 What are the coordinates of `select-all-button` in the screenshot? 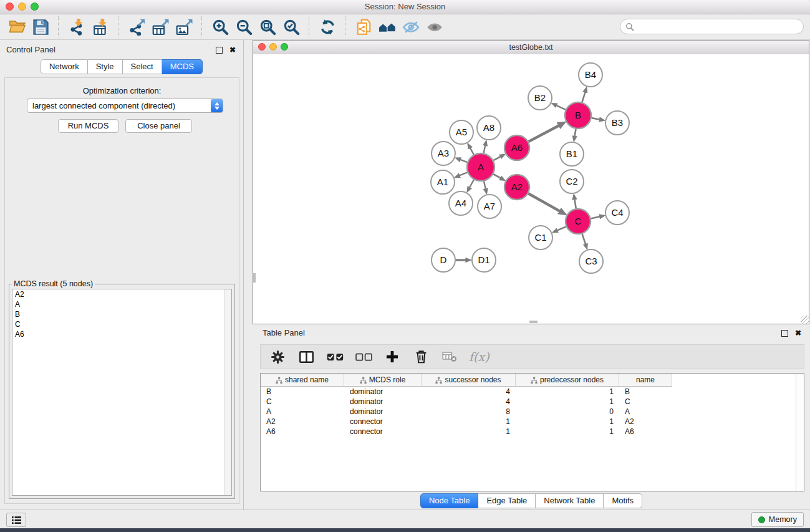 It's located at (335, 357).